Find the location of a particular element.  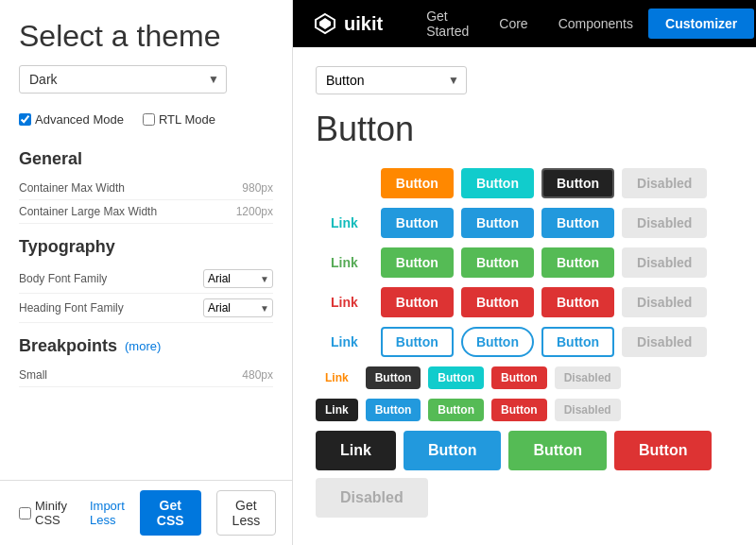

small-breakpoint-value: 480px is located at coordinates (257, 375).